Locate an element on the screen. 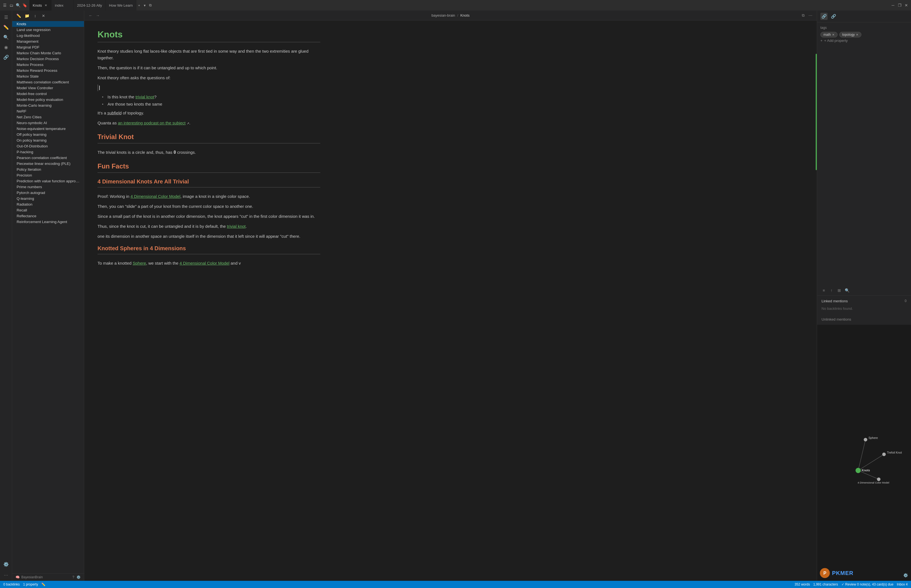 Image resolution: width=911 pixels, height=588 pixels. help-button: ? is located at coordinates (73, 577).